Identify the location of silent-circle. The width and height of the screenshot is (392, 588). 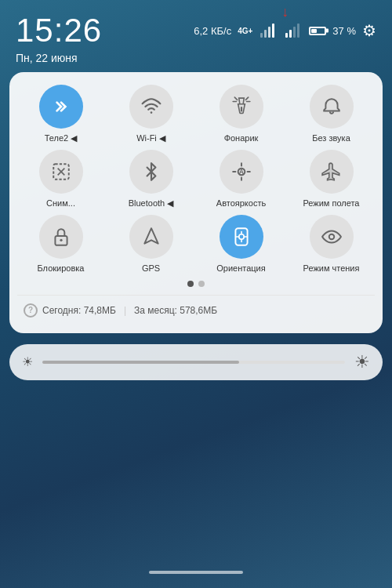
(332, 107).